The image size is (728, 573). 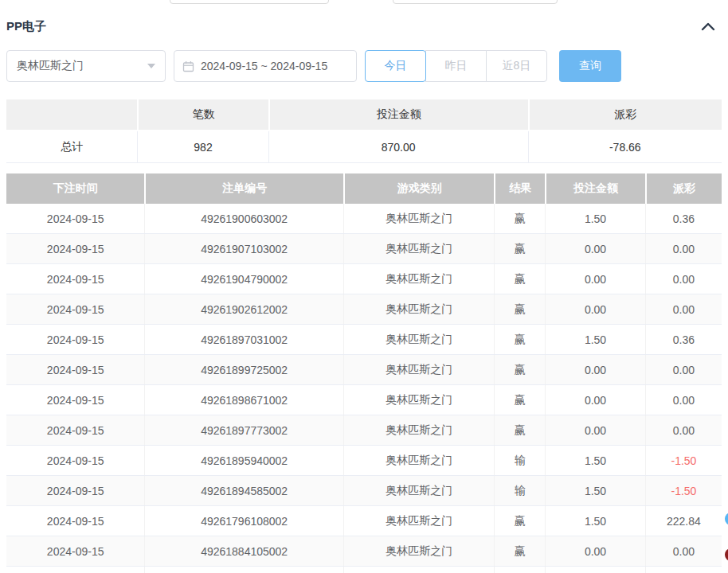 What do you see at coordinates (519, 189) in the screenshot?
I see `header-result: 结果` at bounding box center [519, 189].